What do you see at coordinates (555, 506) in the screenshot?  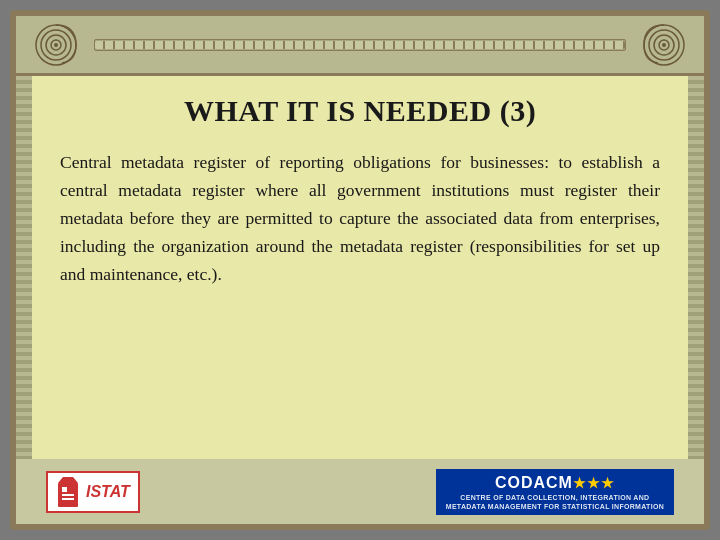 I see `codacm-sub2: METADATA MANAGEMENT FOR STATISTICAL INFO…` at bounding box center [555, 506].